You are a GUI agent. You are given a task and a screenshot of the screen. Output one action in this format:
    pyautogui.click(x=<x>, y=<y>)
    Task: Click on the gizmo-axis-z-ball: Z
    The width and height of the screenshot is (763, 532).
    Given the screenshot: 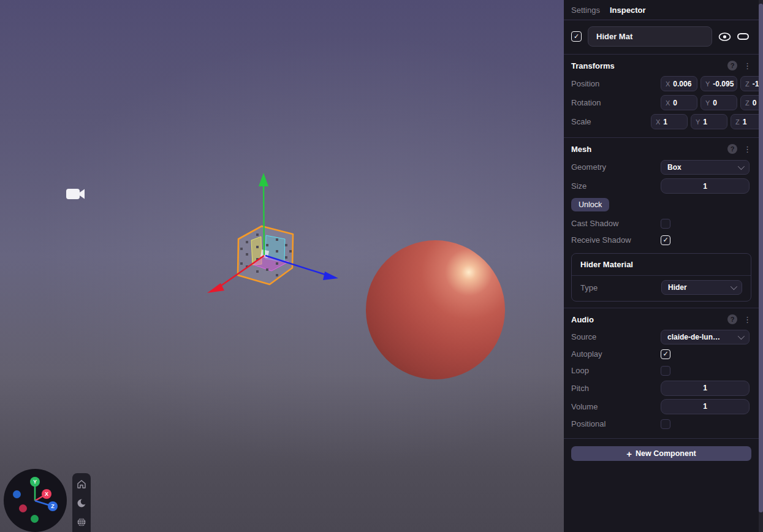 What is the action you would take?
    pyautogui.click(x=53, y=506)
    